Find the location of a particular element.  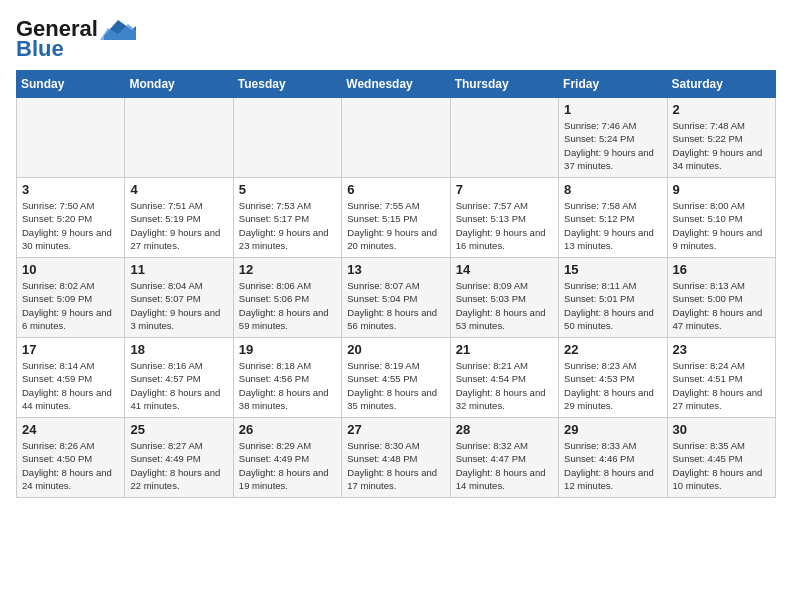

calendar-week-row: 24Sunrise: 8:26 AM Sunset: 4:50 PM Dayli… is located at coordinates (396, 458).